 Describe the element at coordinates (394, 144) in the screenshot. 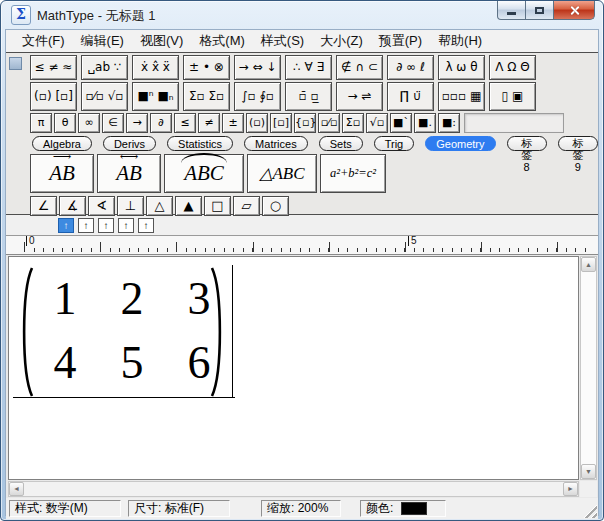

I see `palette-tab: Trig` at that location.